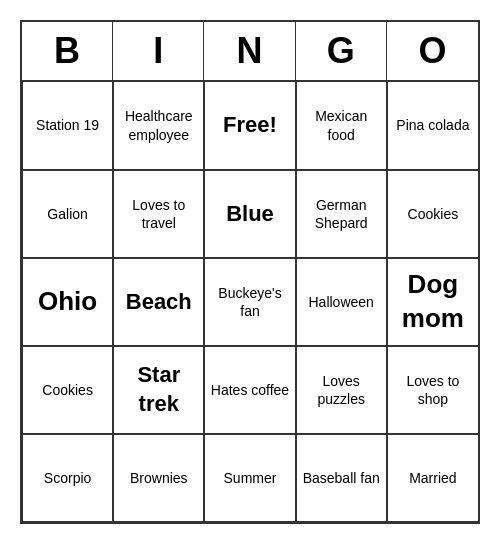 The height and width of the screenshot is (544, 500). What do you see at coordinates (68, 126) in the screenshot?
I see `bingo-cell: Station 19` at bounding box center [68, 126].